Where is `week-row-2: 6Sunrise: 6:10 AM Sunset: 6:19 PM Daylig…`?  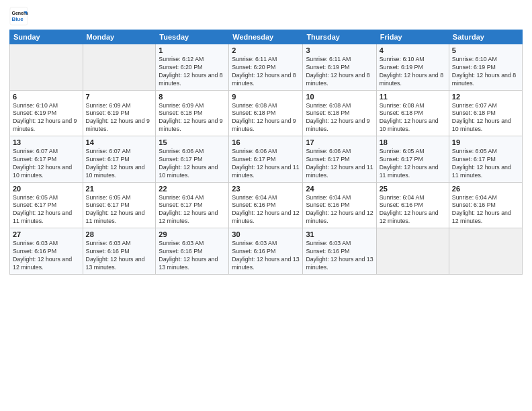
week-row-2: 6Sunrise: 6:10 AM Sunset: 6:19 PM Daylig… is located at coordinates (266, 113).